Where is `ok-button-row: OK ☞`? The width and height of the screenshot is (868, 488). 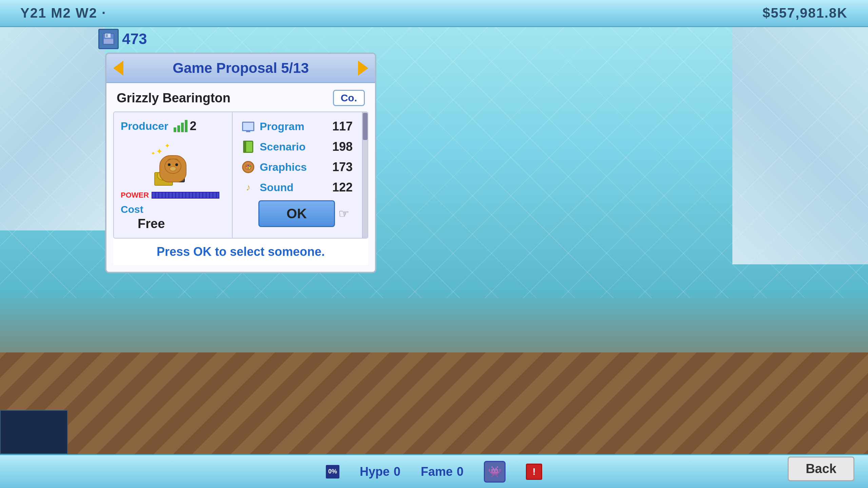
ok-button-row: OK ☞ is located at coordinates (297, 214).